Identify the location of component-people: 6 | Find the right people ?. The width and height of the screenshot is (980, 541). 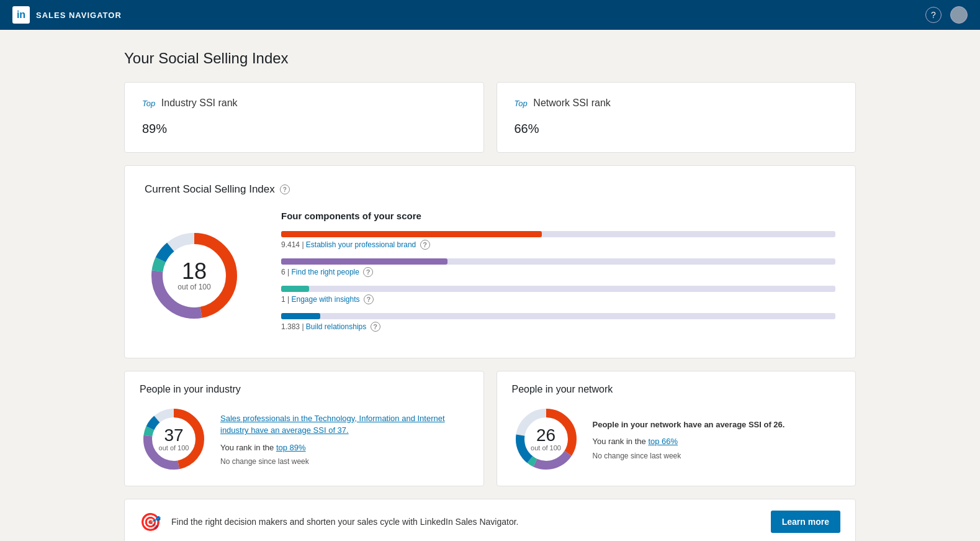
(559, 268).